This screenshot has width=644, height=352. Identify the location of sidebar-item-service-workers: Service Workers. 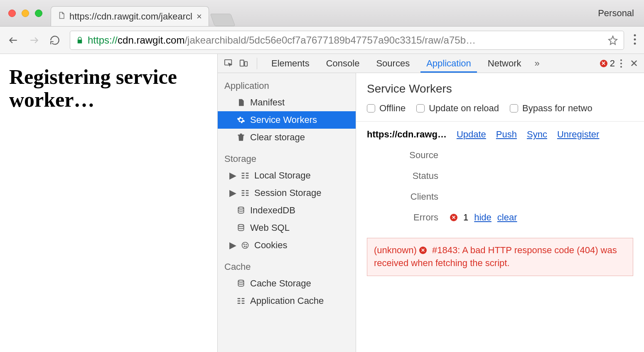
(287, 120).